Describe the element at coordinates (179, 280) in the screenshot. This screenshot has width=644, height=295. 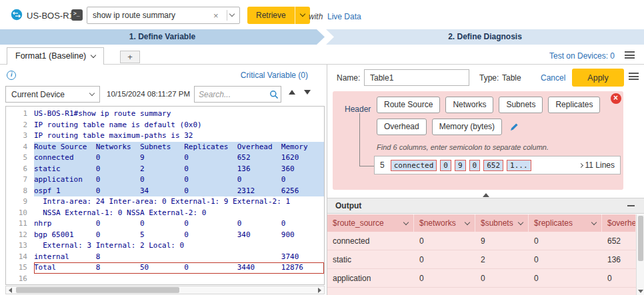
I see `line-text` at that location.